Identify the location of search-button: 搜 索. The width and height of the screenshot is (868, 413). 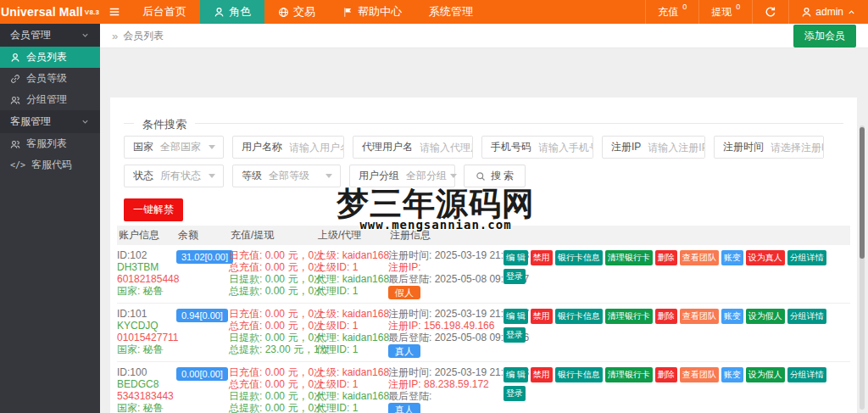
(495, 176).